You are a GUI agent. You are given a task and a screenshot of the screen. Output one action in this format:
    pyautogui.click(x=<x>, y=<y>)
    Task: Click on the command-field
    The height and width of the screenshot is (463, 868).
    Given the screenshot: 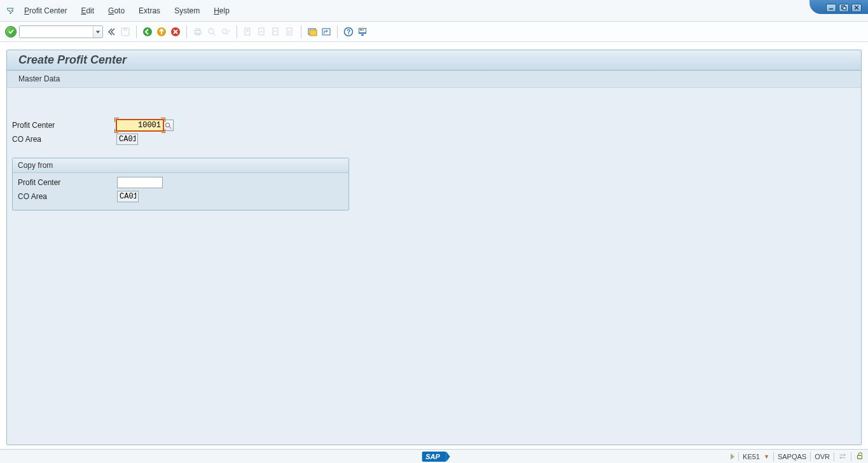 What is the action you would take?
    pyautogui.click(x=61, y=32)
    